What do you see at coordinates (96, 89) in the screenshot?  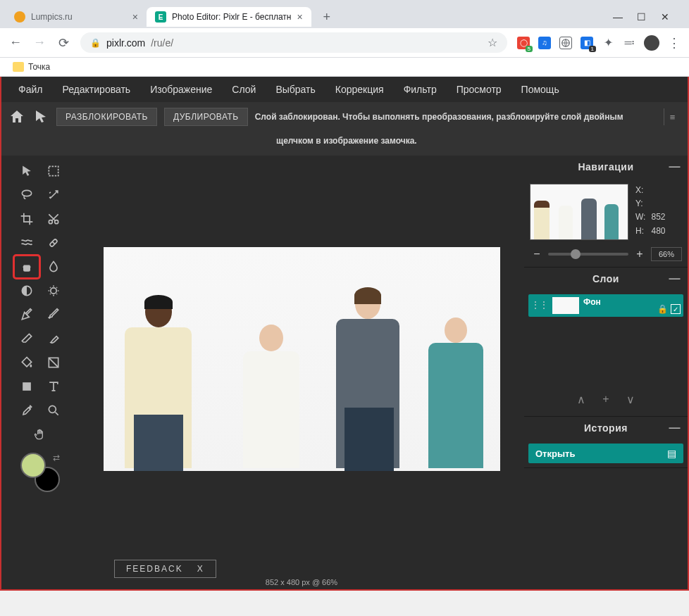 I see `menu-edit: Редактировать` at bounding box center [96, 89].